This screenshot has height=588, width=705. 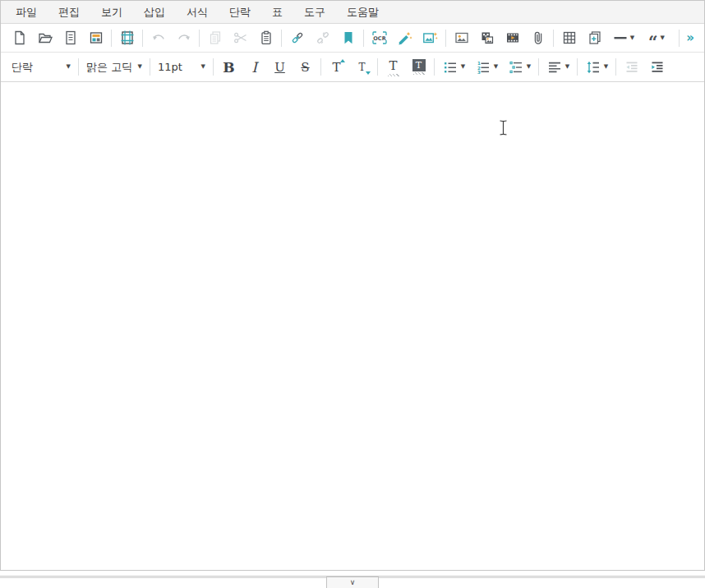 I want to click on align-button: ▼, so click(x=558, y=67).